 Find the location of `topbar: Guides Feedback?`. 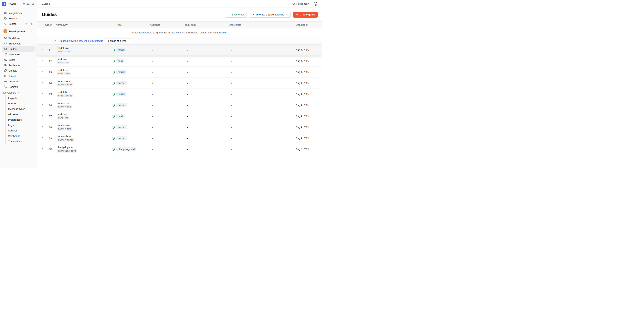

topbar: Guides Feedback? is located at coordinates (180, 4).